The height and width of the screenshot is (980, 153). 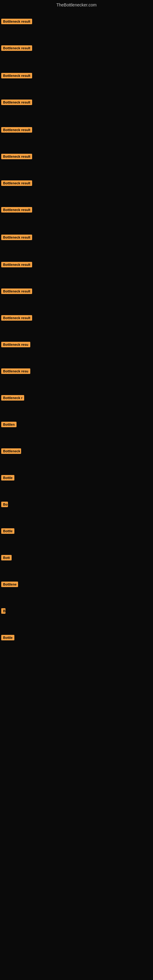 I want to click on bottleneck-result-badge: Bottlene, so click(x=10, y=585).